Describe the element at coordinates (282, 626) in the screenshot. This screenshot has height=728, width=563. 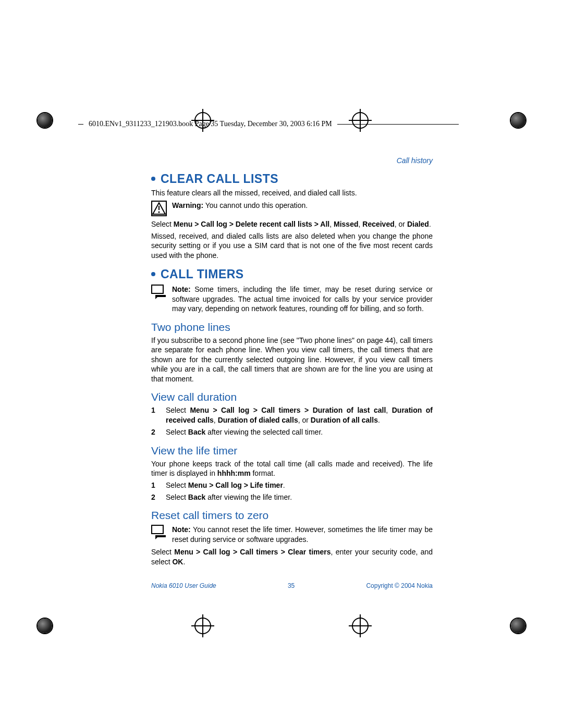
I see `crop-marks-bottom` at that location.